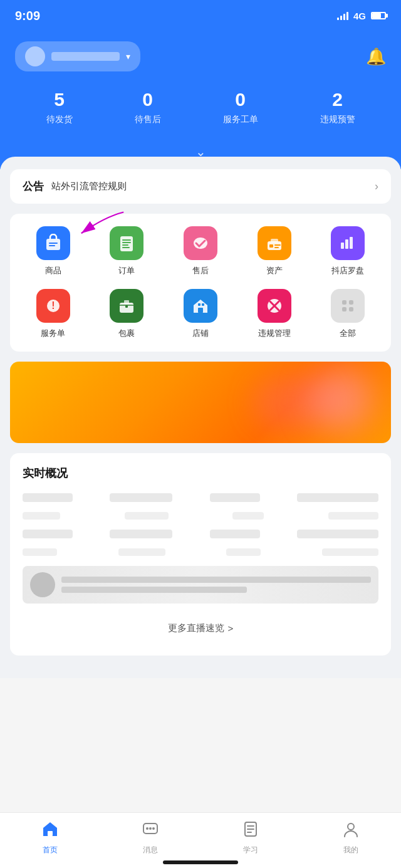  What do you see at coordinates (200, 88) in the screenshot?
I see `header: ▾ 🔔 5 待发货 0 待售后 0 服务工单 2 违规预警` at bounding box center [200, 88].